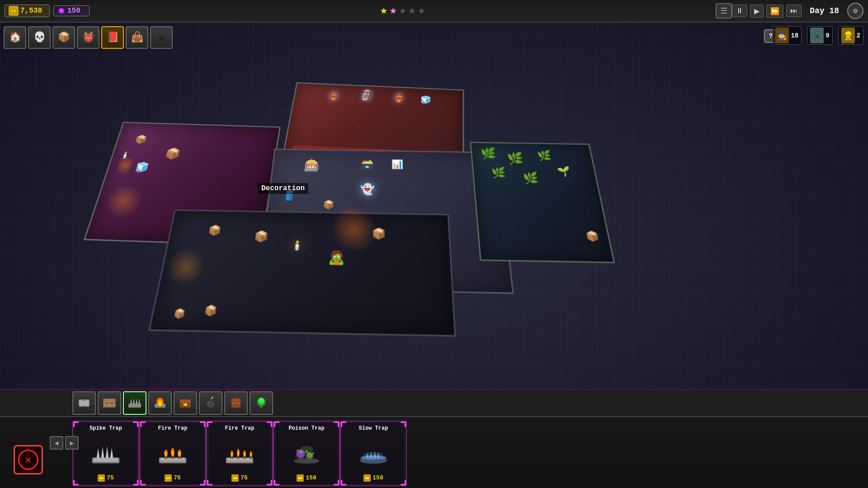  Describe the element at coordinates (71, 11) in the screenshot. I see `gem-display: 150` at that location.